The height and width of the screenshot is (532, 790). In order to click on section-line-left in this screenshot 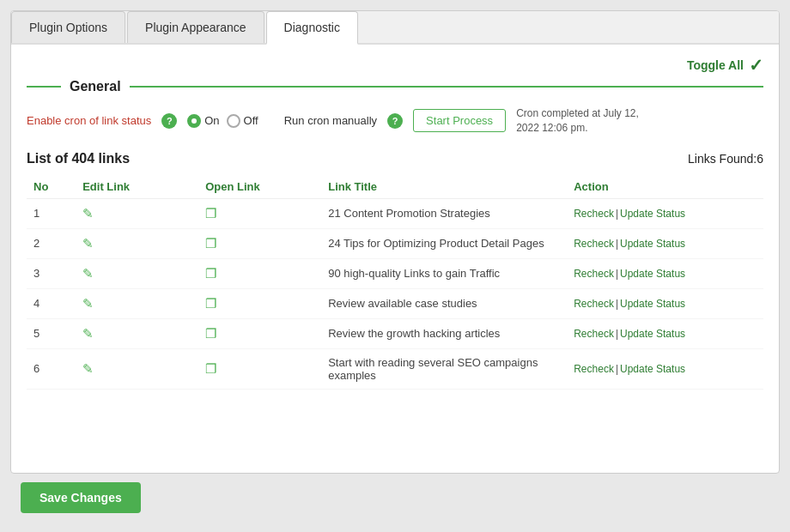, I will do `click(44, 87)`.